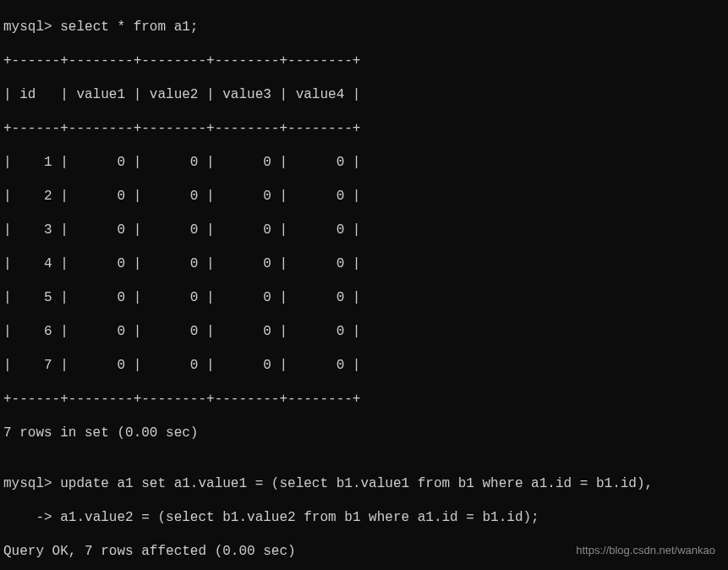  I want to click on table-row: | 3 | 0 | 0 | 0 | 0 |, so click(364, 230).